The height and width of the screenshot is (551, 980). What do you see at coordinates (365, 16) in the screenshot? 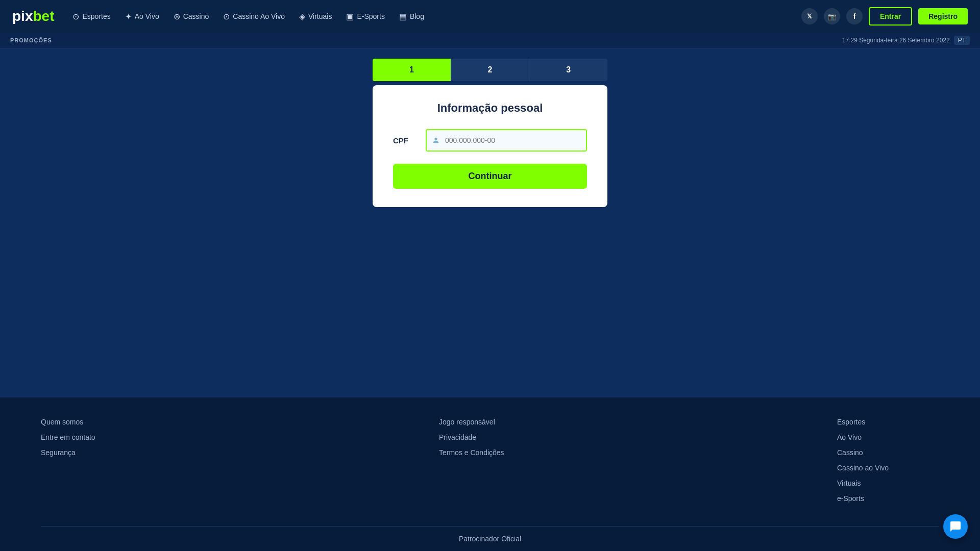
I see `nav-e-sports: ▣ E-Sports` at bounding box center [365, 16].